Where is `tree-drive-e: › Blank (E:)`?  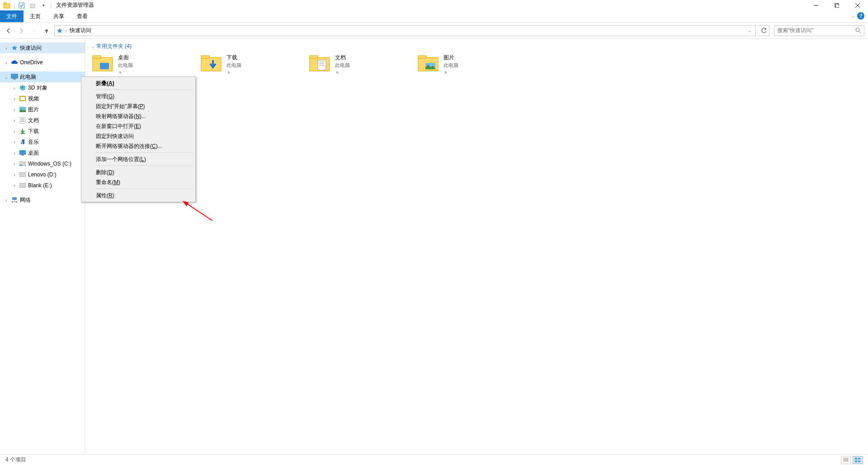 tree-drive-e: › Blank (E:) is located at coordinates (42, 185).